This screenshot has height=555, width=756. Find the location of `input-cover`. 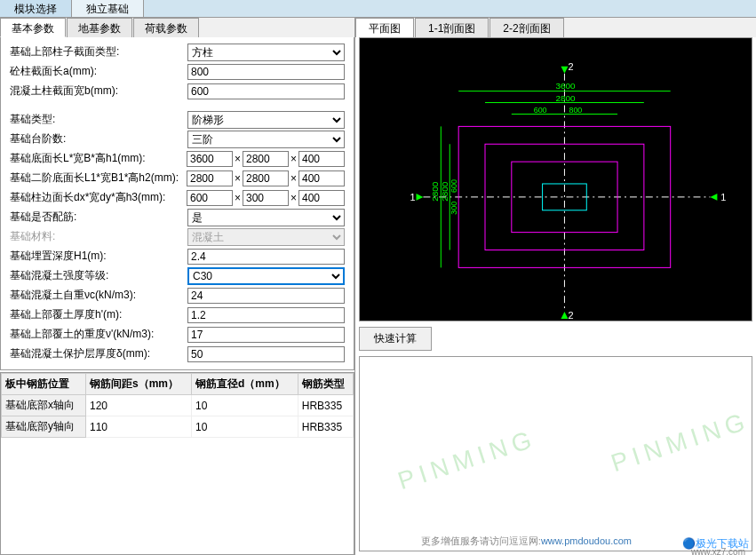

input-cover is located at coordinates (267, 354).